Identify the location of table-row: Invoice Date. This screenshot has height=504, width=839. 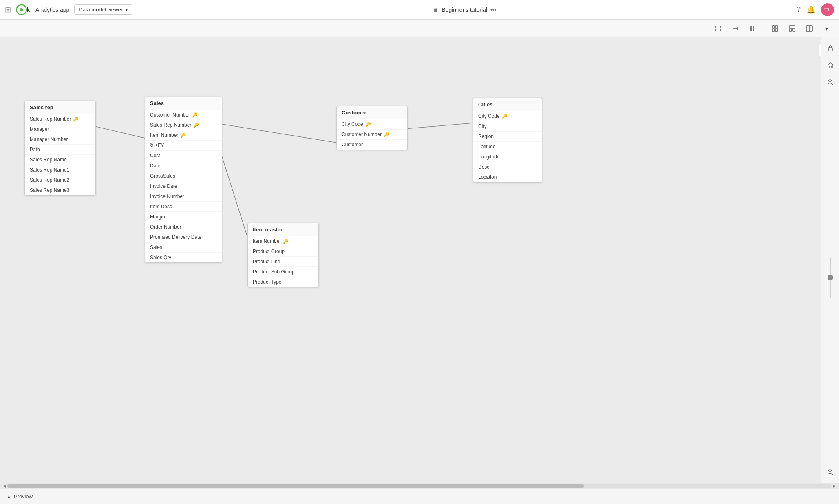
(183, 187).